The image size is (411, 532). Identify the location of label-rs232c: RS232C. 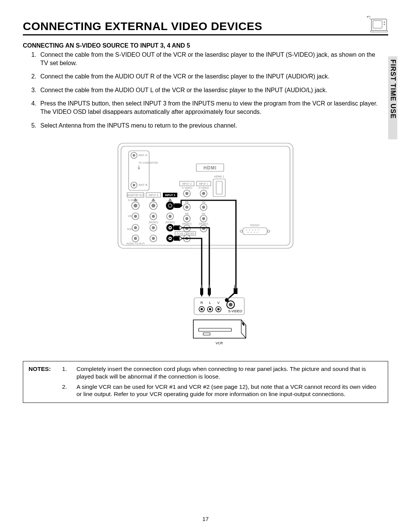
(255, 225).